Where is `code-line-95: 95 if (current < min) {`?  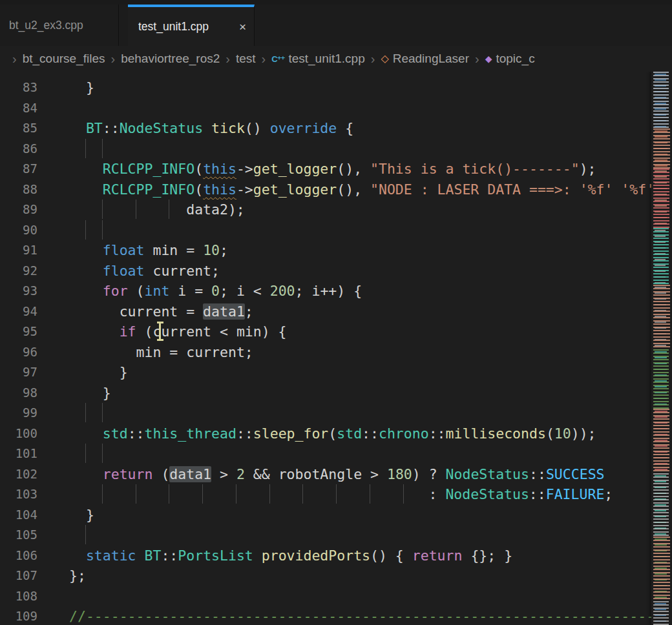
code-line-95: 95 if (current < min) { is located at coordinates (336, 332).